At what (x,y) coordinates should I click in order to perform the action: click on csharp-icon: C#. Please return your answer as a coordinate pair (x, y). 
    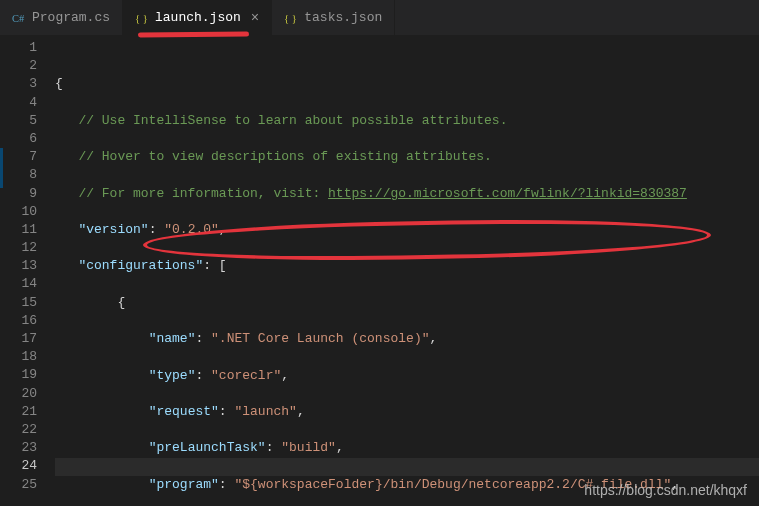
    Looking at the image, I should click on (19, 18).